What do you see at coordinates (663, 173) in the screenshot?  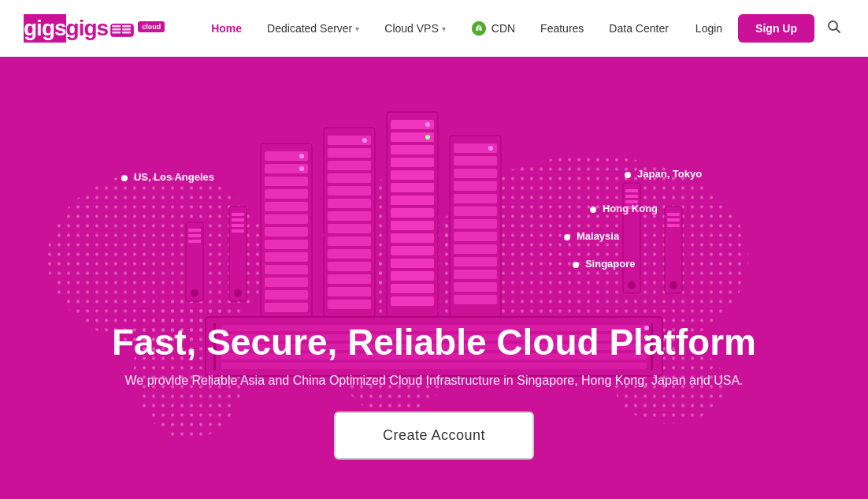 I see `location-japan-tokyo: Japan, Tokyo` at bounding box center [663, 173].